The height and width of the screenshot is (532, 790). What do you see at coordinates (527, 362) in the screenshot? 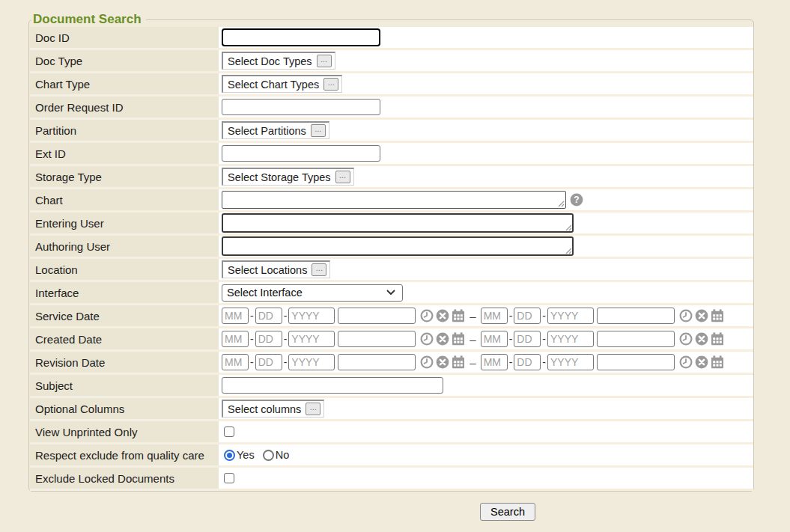
I see `revision-date-to-day-input` at bounding box center [527, 362].